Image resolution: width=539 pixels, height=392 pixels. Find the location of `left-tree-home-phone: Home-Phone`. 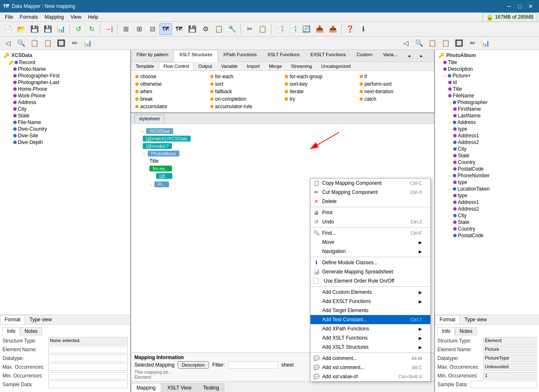

left-tree-home-phone: Home-Phone is located at coordinates (65, 89).